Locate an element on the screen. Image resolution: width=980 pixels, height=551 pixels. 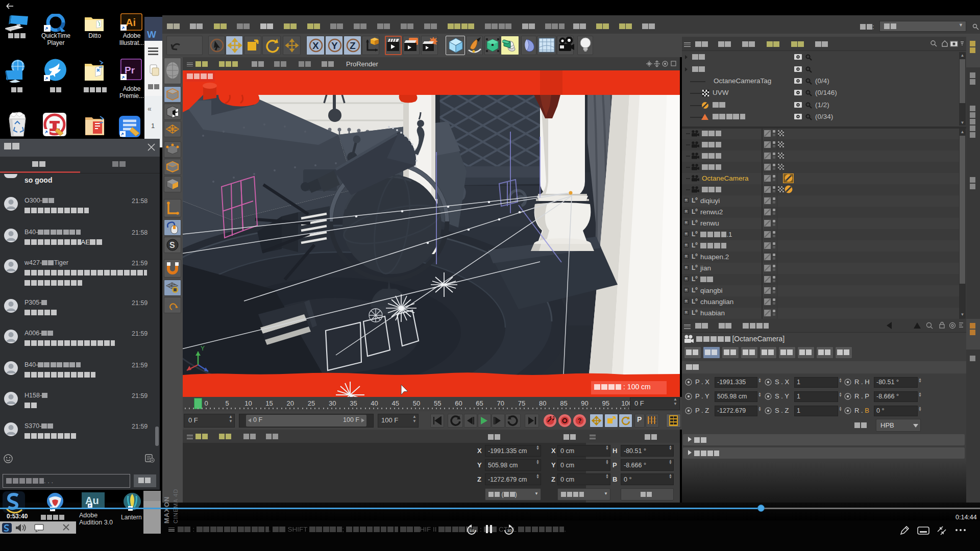
svg-text: S is located at coordinates (173, 245).